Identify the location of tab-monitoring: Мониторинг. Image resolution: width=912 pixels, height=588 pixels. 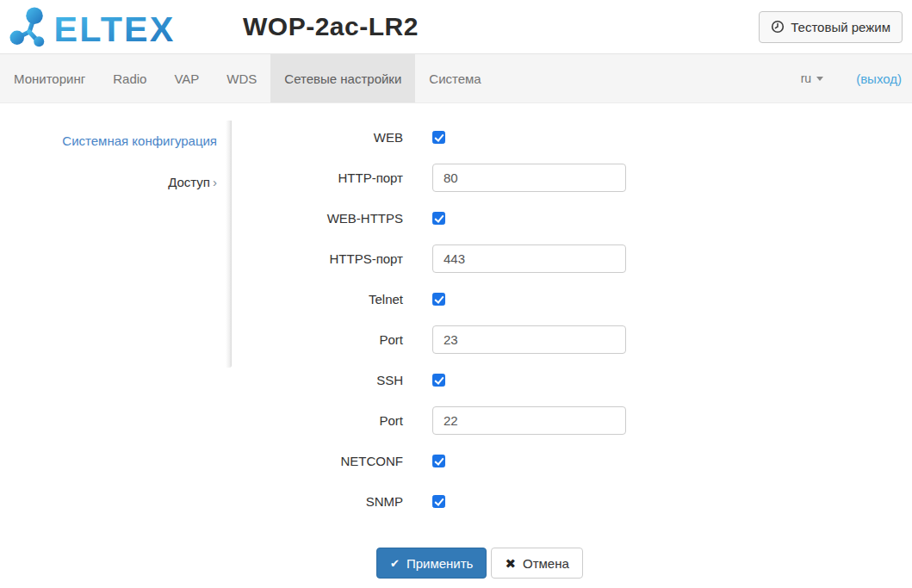
(50, 78).